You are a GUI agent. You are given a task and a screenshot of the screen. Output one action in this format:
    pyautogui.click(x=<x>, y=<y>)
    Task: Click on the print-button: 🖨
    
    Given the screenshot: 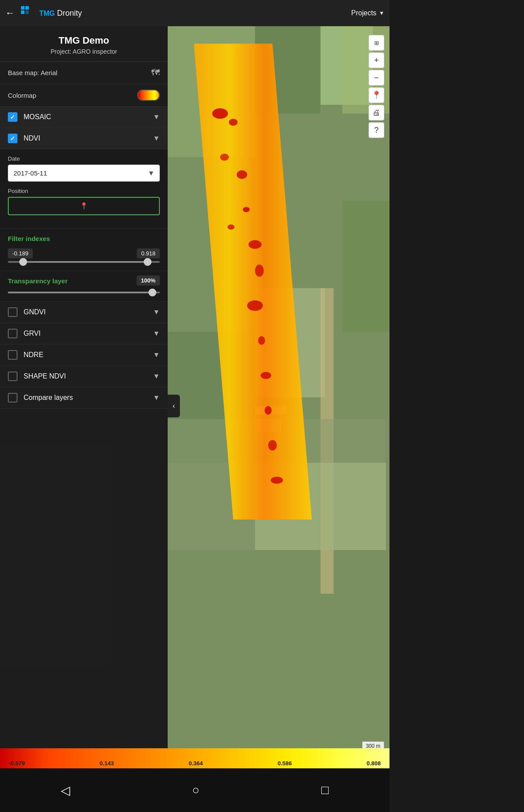 What is the action you would take?
    pyautogui.click(x=376, y=113)
    